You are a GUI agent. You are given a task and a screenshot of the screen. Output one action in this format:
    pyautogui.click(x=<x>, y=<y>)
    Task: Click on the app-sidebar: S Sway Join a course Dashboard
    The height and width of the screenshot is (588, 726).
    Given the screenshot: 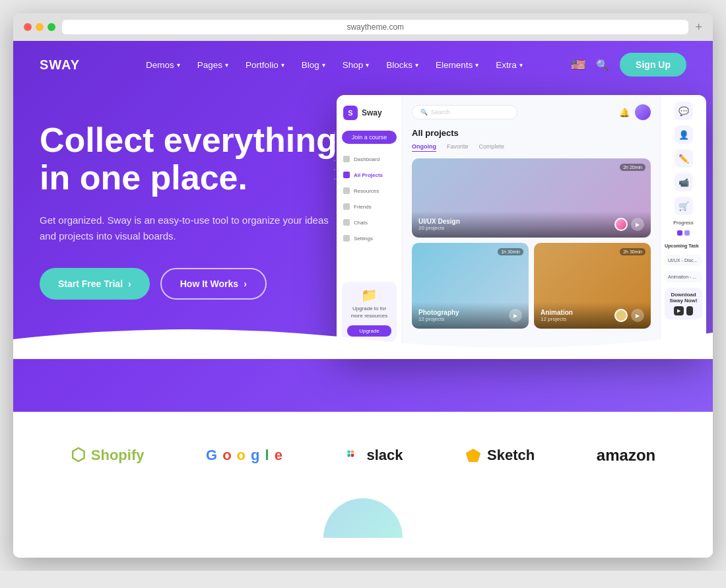 What is the action you would take?
    pyautogui.click(x=370, y=224)
    